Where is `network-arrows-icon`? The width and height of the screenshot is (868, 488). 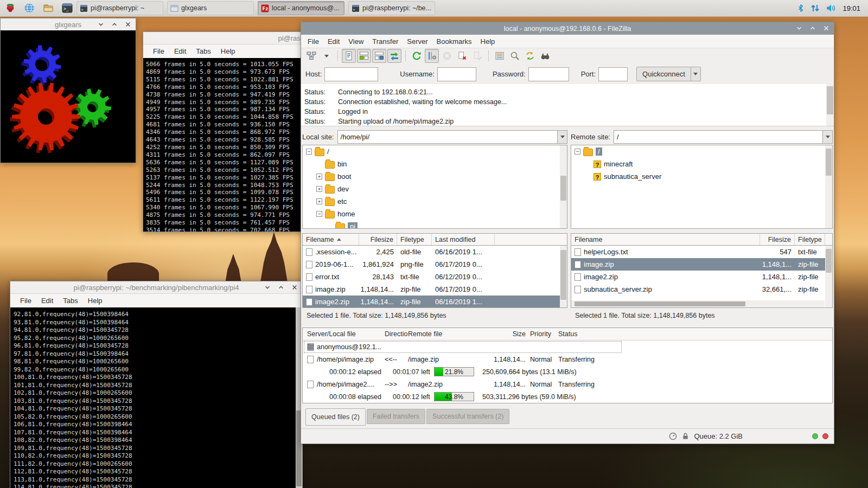 network-arrows-icon is located at coordinates (815, 8).